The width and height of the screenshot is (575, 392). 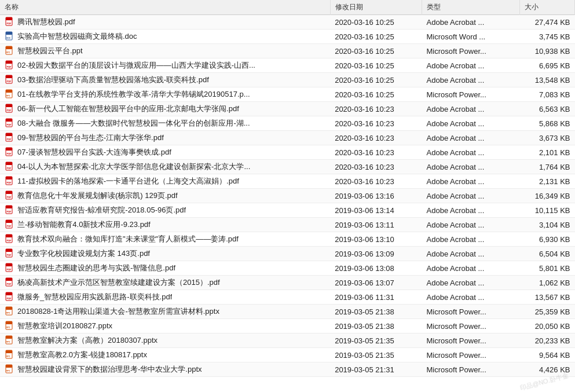 What do you see at coordinates (165, 95) in the screenshot?
I see `file-name-cell: PPT 01-在线教学平台支持的系统性教学改革-清华大学韩锡斌20190517.…` at bounding box center [165, 95].